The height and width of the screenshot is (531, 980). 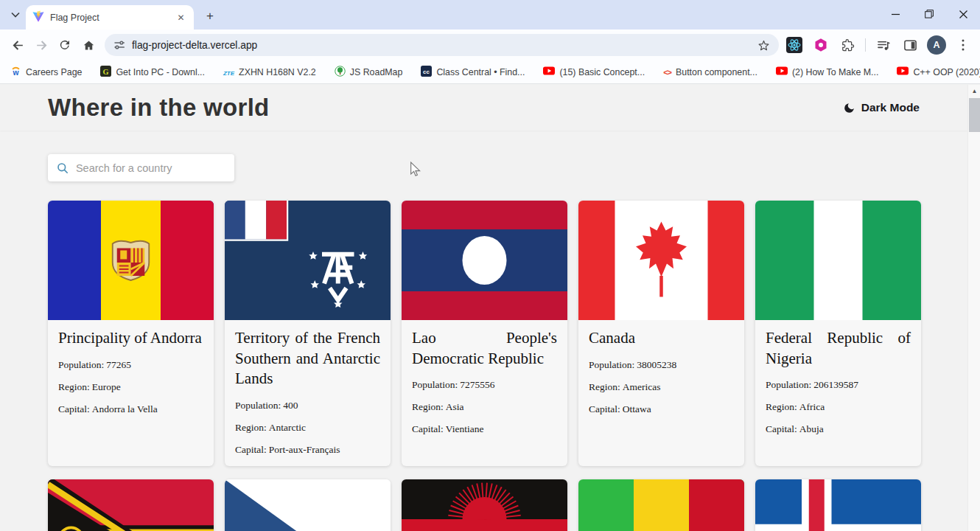 I want to click on flag-mali, so click(x=662, y=505).